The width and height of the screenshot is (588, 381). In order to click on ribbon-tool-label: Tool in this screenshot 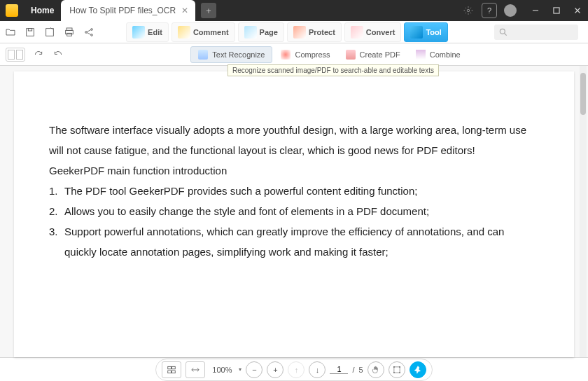, I will do `click(433, 32)`.